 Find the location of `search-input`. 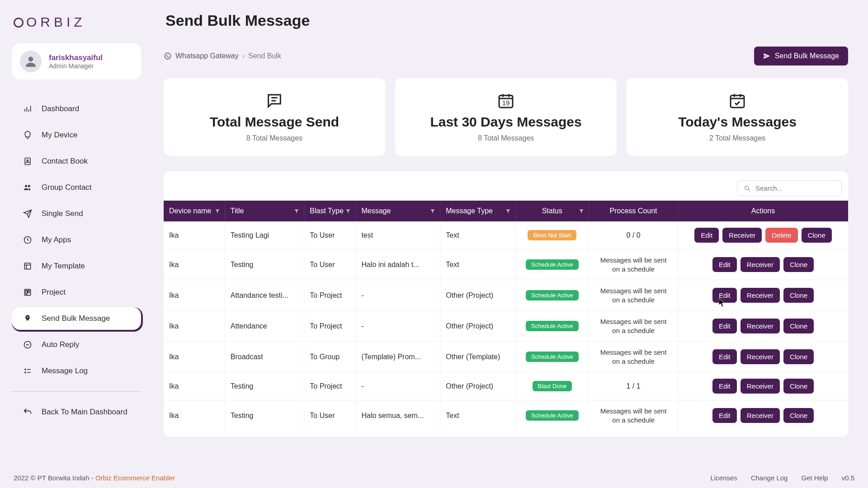

search-input is located at coordinates (795, 188).